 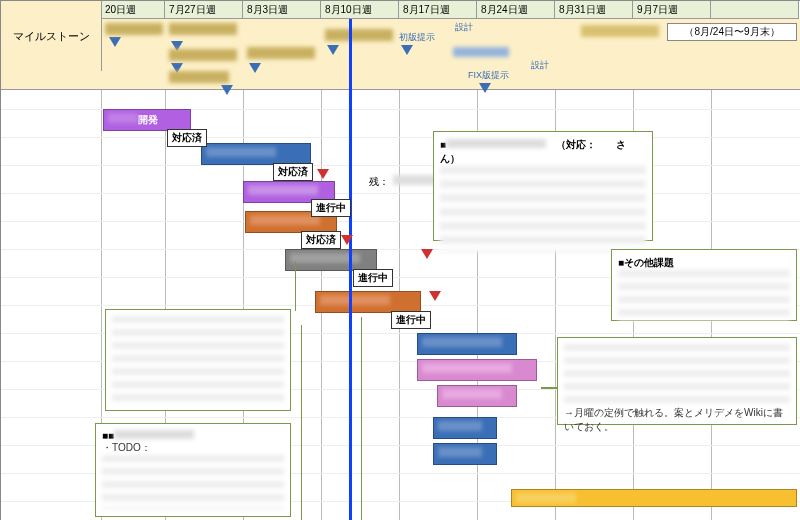 I want to click on note-callout: ■ （対応： さん）, so click(x=543, y=186).